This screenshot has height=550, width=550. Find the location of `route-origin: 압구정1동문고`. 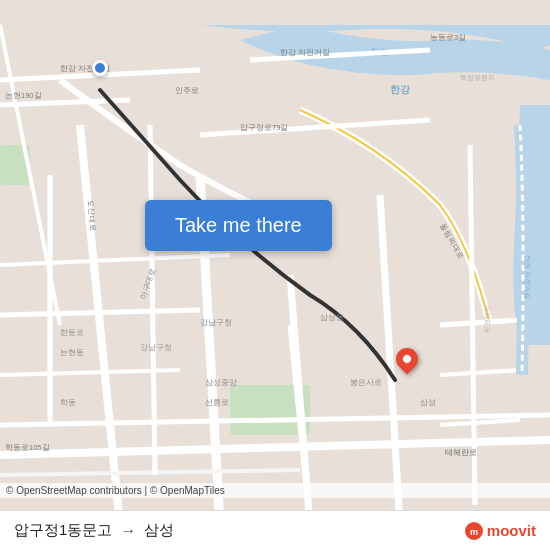

route-origin: 압구정1동문고 is located at coordinates (63, 530).